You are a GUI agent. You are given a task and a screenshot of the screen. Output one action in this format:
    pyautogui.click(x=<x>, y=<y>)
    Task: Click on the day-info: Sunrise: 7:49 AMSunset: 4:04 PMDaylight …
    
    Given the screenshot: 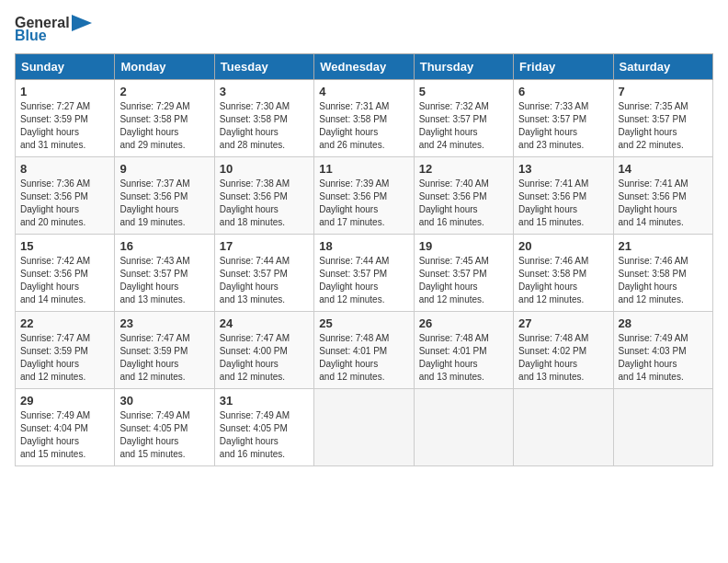 What is the action you would take?
    pyautogui.click(x=64, y=435)
    